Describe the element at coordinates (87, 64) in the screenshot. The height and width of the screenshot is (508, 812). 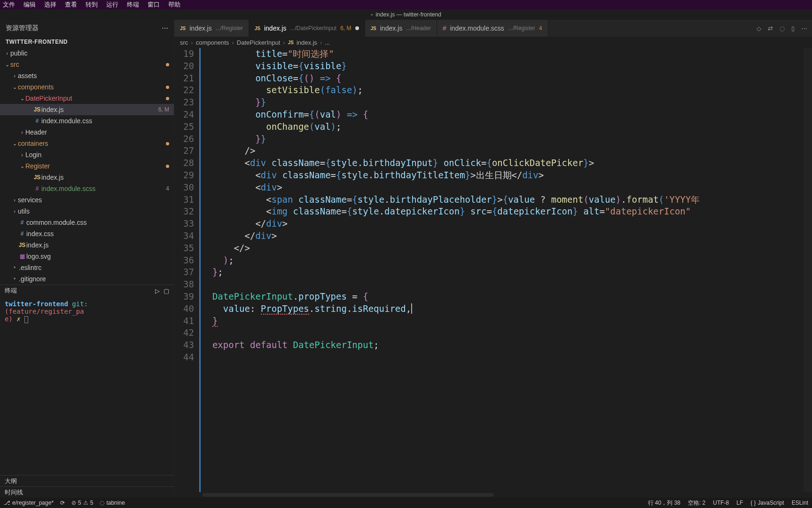
I see `tree-item-src: ⌄src` at that location.